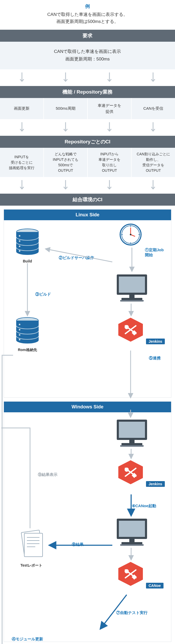  I want to click on func-cell-text: 車速データを 提供, so click(109, 108).